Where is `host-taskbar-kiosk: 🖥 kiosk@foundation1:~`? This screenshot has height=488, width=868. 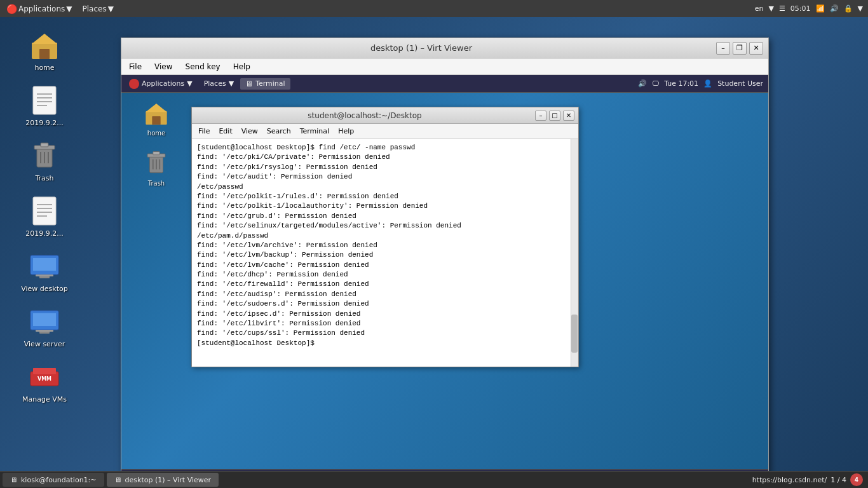
host-taskbar-kiosk: 🖥 kiosk@foundation1:~ is located at coordinates (53, 480).